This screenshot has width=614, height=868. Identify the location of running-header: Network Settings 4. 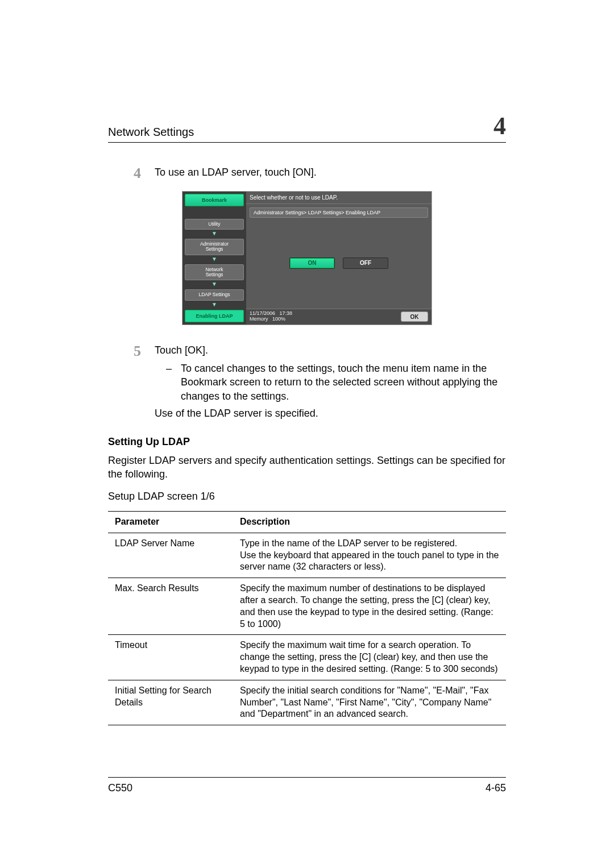
(307, 128).